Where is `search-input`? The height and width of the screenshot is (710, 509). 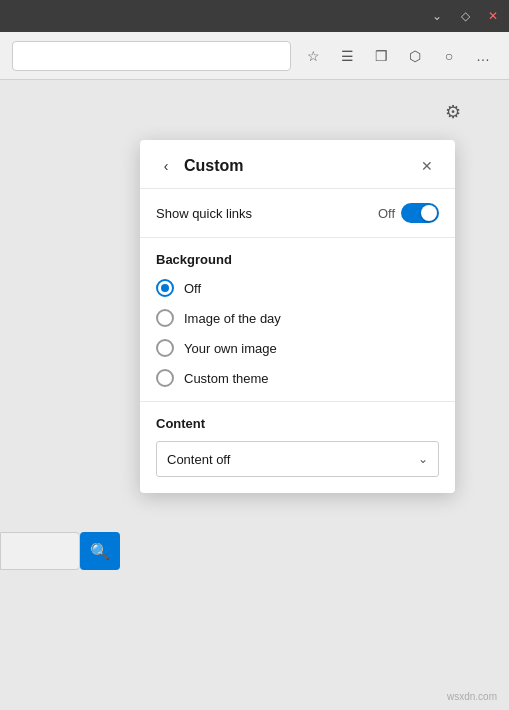 search-input is located at coordinates (40, 551).